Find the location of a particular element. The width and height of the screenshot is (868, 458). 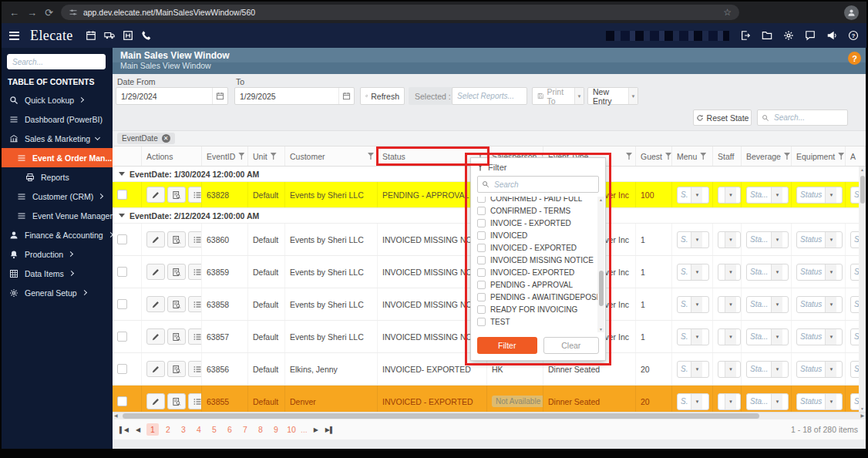

column-header-eventid: EventID is located at coordinates (225, 156).